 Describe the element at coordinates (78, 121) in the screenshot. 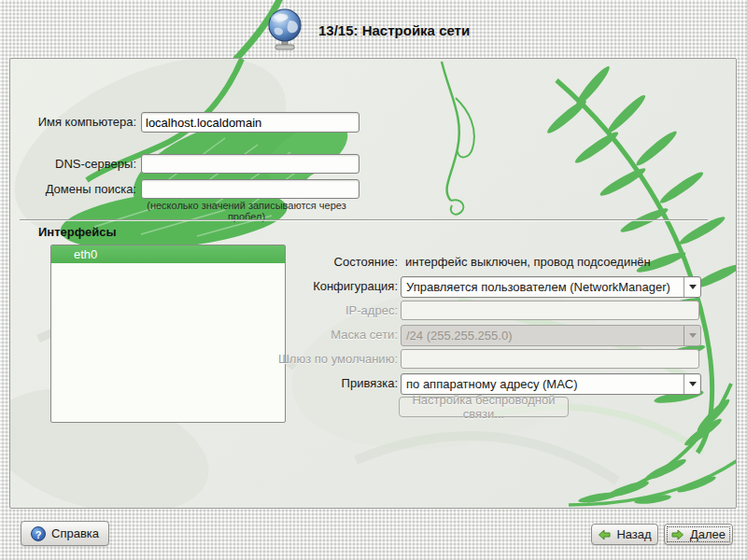

I see `hostname-label: Имя компьютера:` at that location.